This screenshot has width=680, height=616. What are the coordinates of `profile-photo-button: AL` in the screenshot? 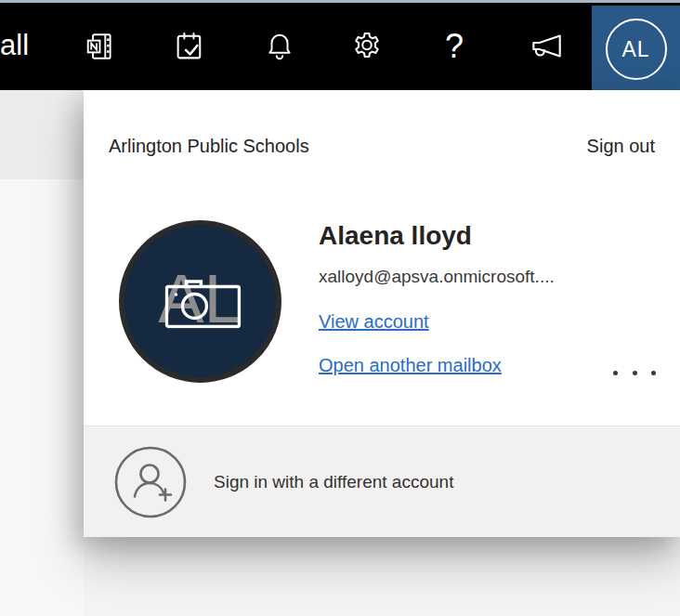 It's located at (201, 301).